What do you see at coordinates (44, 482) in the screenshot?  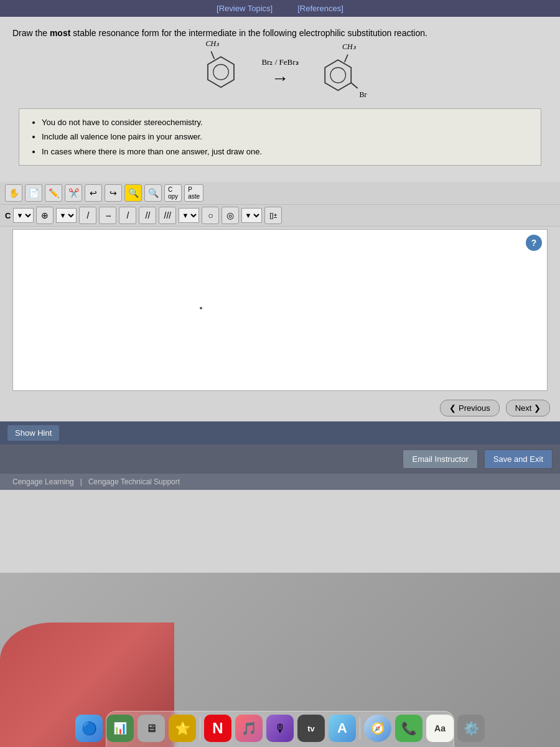 I see `cengage-learning-link: Cengage Learning` at bounding box center [44, 482].